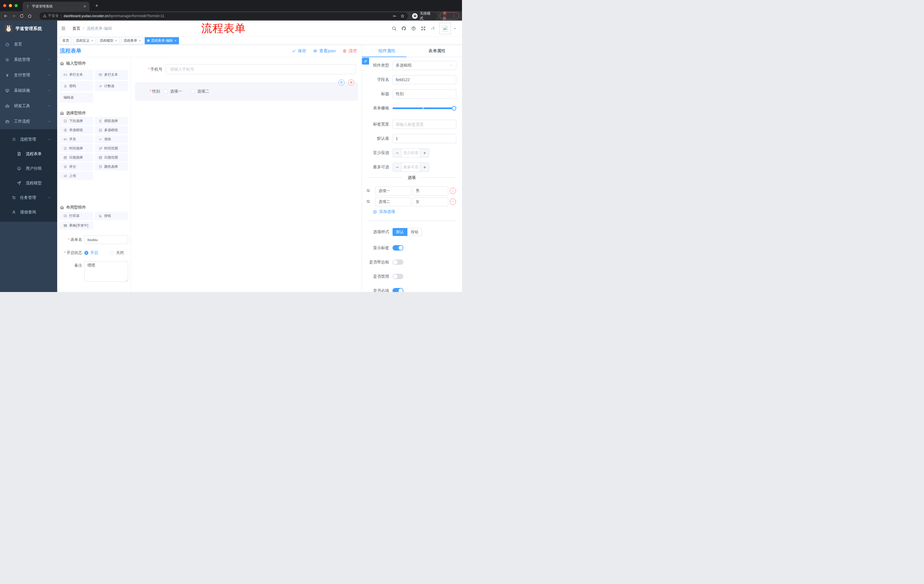 This screenshot has width=924, height=584. I want to click on view-tag-3: 流程表单×, so click(132, 41).